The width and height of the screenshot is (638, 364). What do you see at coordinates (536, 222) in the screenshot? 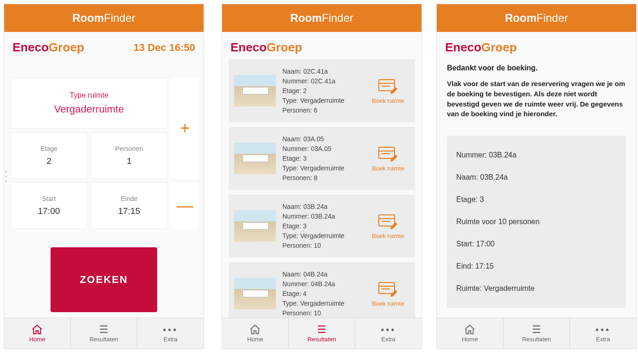
I see `detail-personen: Ruimte voor 10 personen` at bounding box center [536, 222].